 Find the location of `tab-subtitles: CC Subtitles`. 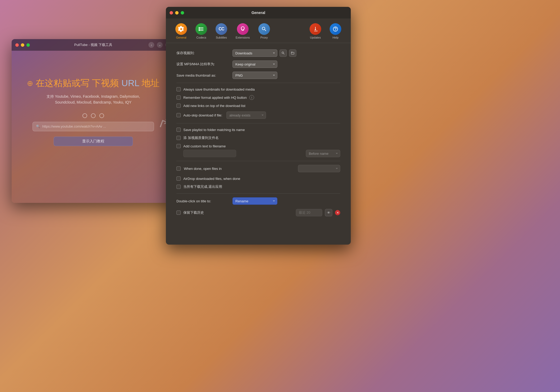

tab-subtitles: CC Subtitles is located at coordinates (221, 31).